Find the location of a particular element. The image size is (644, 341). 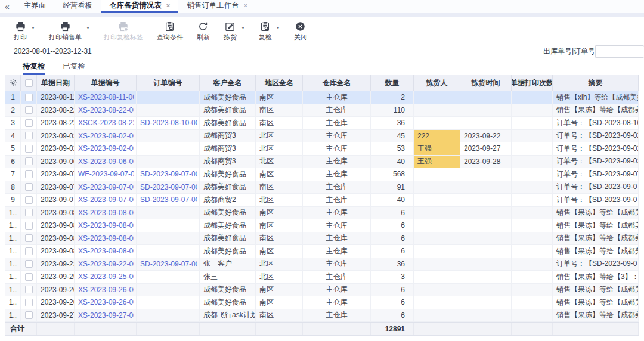

table-row: 1..2023-09-25XS-2023-09-25-00031张三北区主仓库3… is located at coordinates (322, 277).